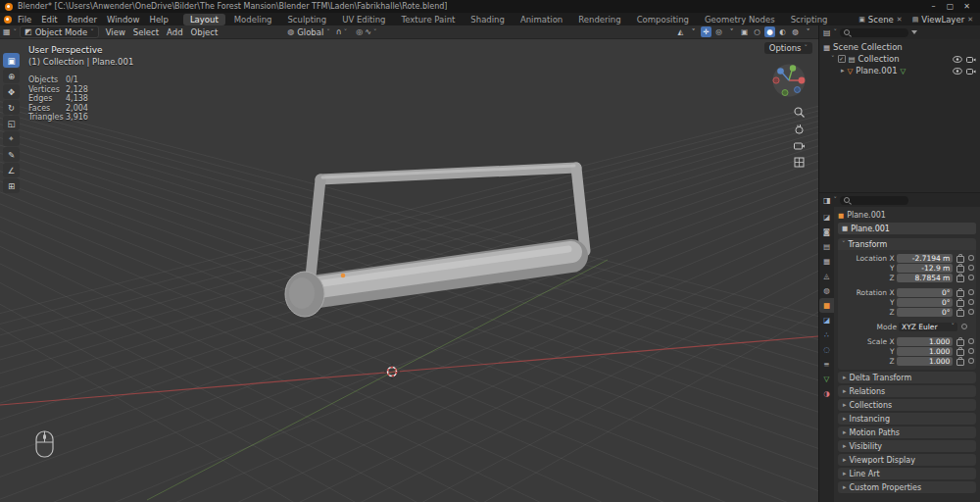  I want to click on gizmo-icon: ✛, so click(706, 31).